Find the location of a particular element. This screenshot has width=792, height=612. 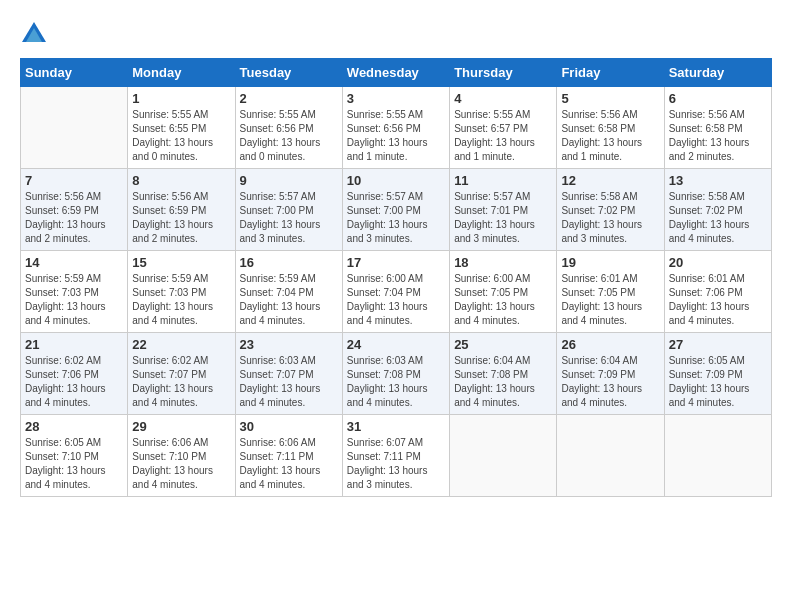

logo is located at coordinates (36, 34).